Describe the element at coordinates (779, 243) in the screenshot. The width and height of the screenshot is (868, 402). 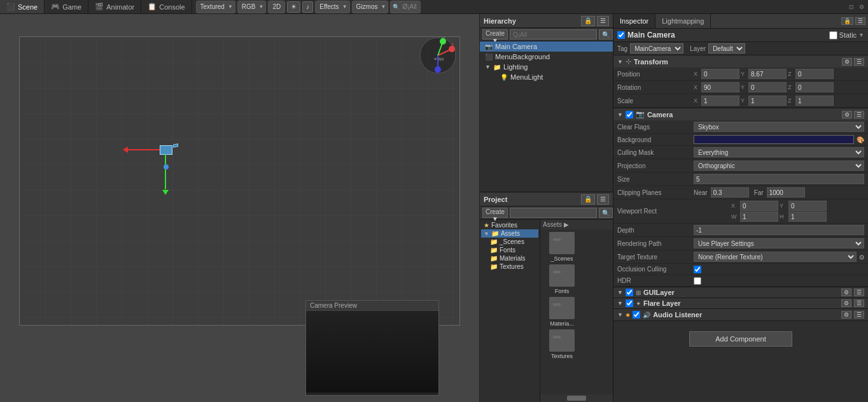
I see `rendering-path-select: Use Player Settings` at that location.